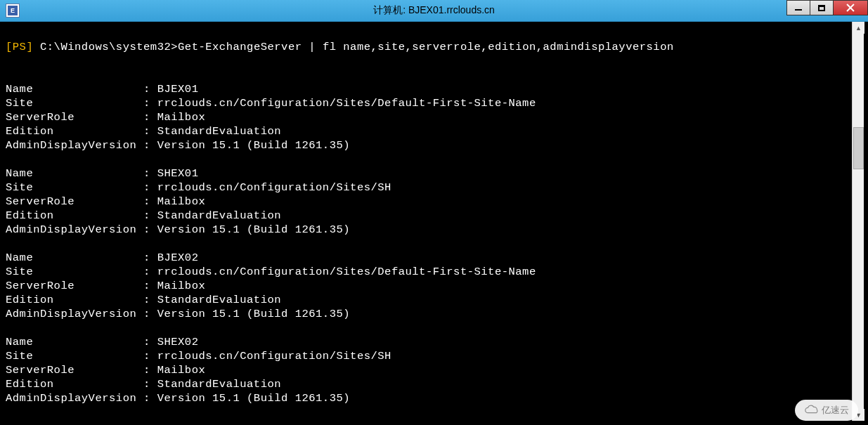  What do you see at coordinates (859, 28) in the screenshot?
I see `scroll-up-button: ▲` at bounding box center [859, 28].